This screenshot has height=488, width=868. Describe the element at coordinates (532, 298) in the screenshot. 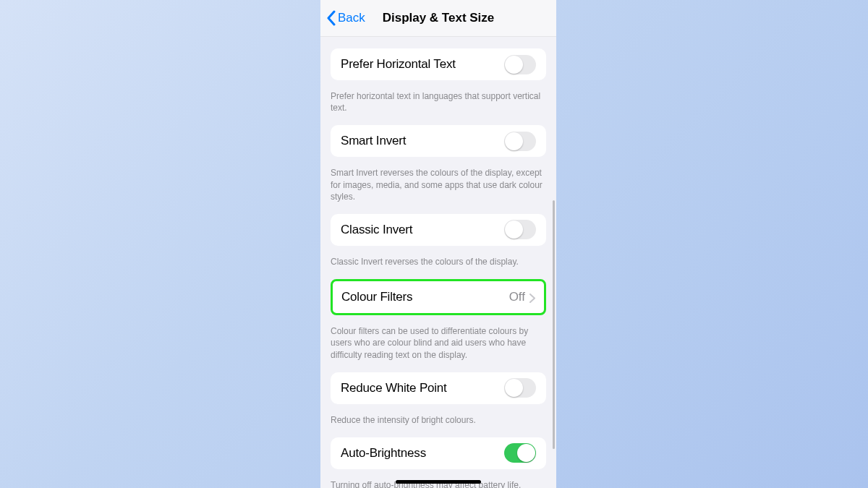

I see `chevron-right-icon` at that location.